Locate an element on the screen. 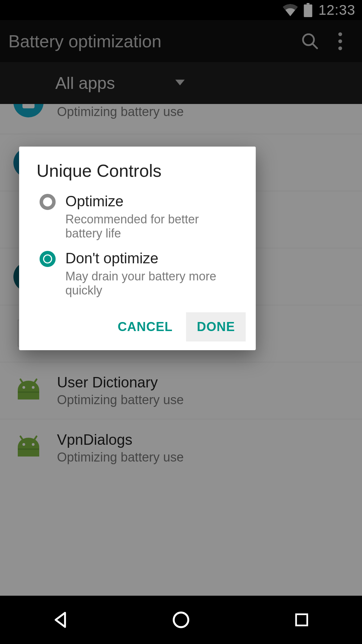 The height and width of the screenshot is (644, 362). option-label: Don't optimize is located at coordinates (152, 258).